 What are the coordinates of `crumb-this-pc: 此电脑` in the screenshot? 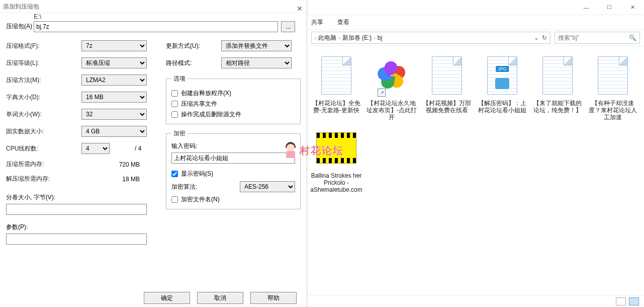 It's located at (327, 38).